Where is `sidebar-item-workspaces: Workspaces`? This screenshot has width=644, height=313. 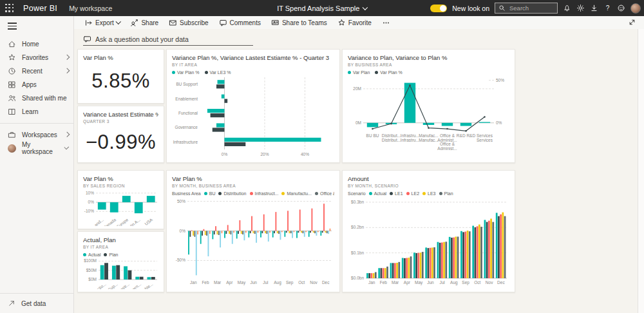 sidebar-item-workspaces: Workspaces is located at coordinates (37, 135).